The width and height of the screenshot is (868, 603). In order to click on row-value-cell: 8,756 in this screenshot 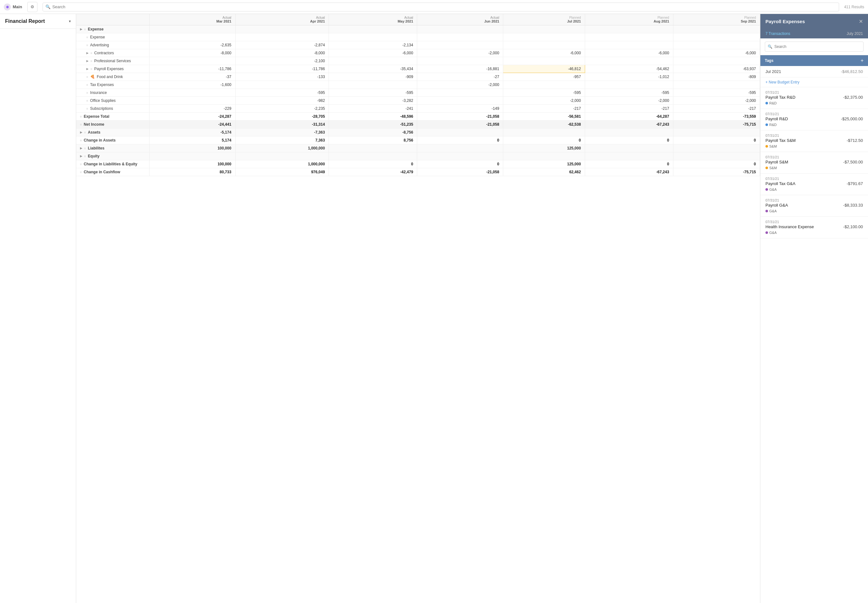, I will do `click(373, 141)`.